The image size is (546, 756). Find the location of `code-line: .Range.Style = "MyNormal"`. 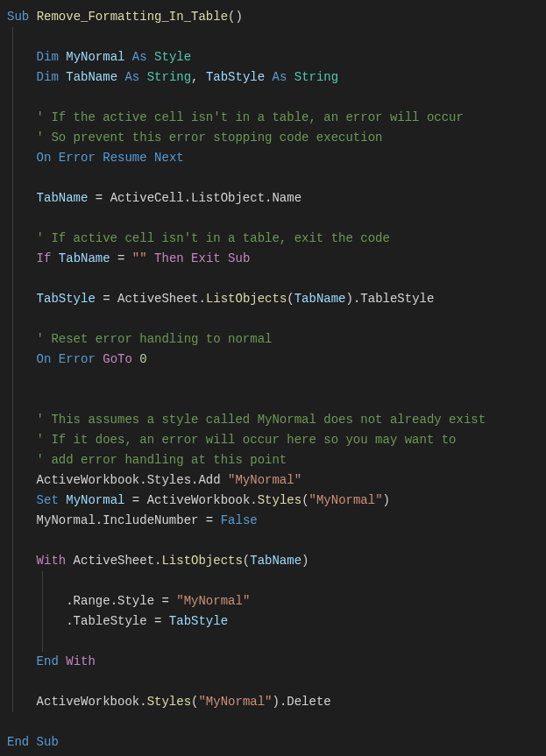

code-line: .Range.Style = "MyNormal" is located at coordinates (277, 601).